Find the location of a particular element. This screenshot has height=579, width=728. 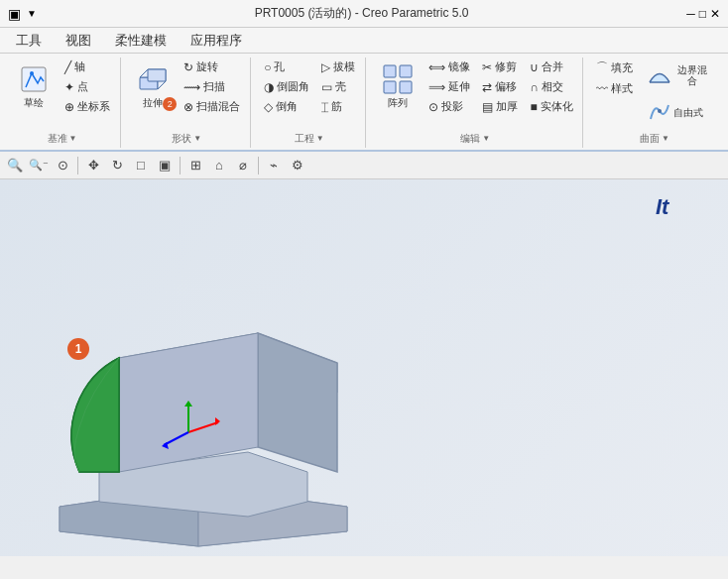

eng-col1: ○ 孔 ◑ 倒圆角 ◇ 倒角 is located at coordinates (287, 87).